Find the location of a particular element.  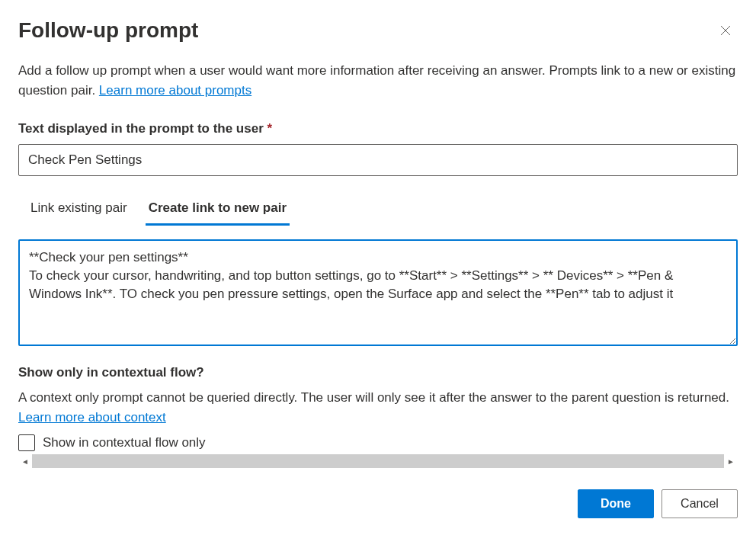

dialog-footer: Done Cancel is located at coordinates (378, 504).